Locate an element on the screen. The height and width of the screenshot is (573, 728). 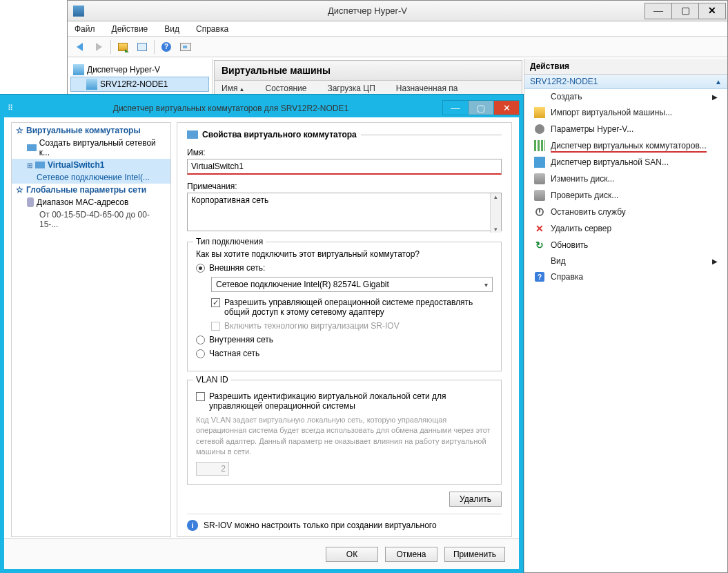
action-stop-service: Остановить службу is located at coordinates (626, 212).